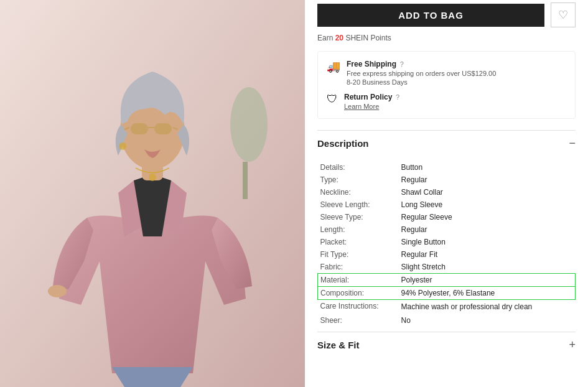  I want to click on add-to-bag-row: ADD TO BAG ♡, so click(447, 14).